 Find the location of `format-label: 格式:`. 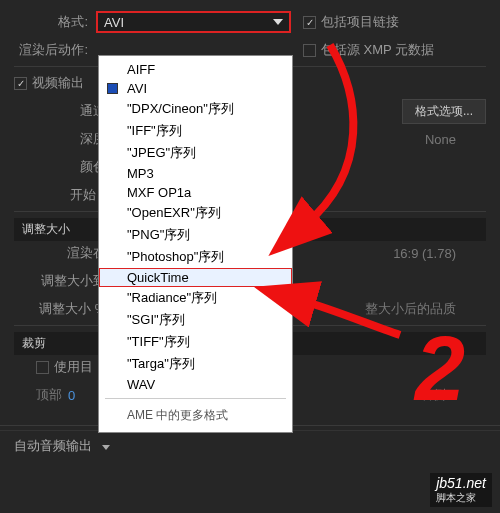

format-label: 格式: is located at coordinates (55, 22).